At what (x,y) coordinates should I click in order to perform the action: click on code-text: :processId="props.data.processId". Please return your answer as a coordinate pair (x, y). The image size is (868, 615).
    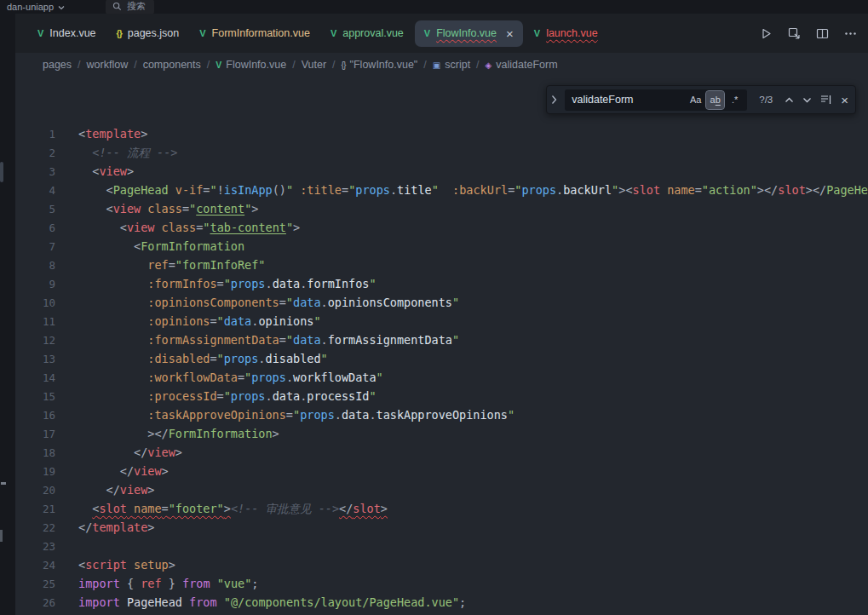
    Looking at the image, I should click on (227, 396).